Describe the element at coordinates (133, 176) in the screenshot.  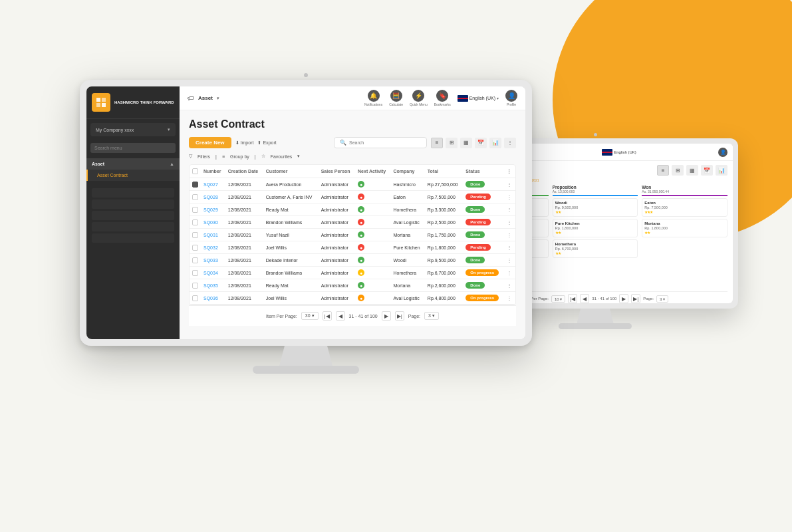
I see `sidebar-item-asset-contract: Asset Contract` at that location.